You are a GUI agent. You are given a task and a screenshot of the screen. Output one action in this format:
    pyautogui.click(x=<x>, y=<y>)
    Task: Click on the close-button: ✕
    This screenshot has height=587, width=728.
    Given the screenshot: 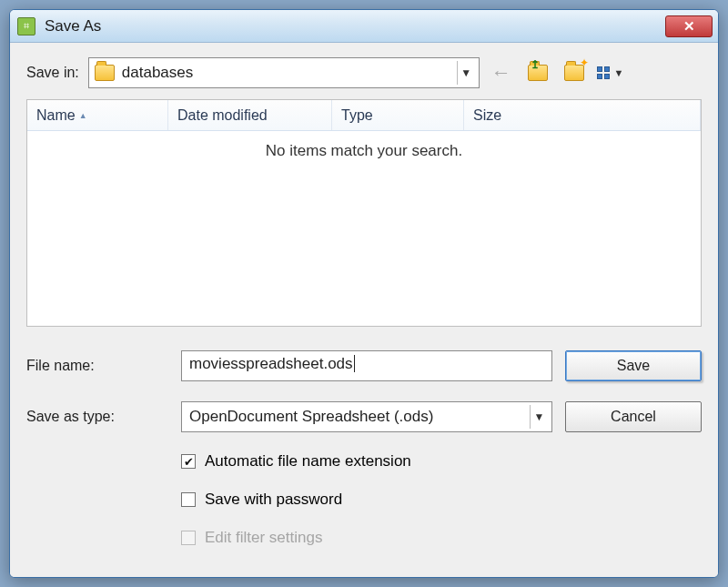 What is the action you would take?
    pyautogui.click(x=689, y=26)
    